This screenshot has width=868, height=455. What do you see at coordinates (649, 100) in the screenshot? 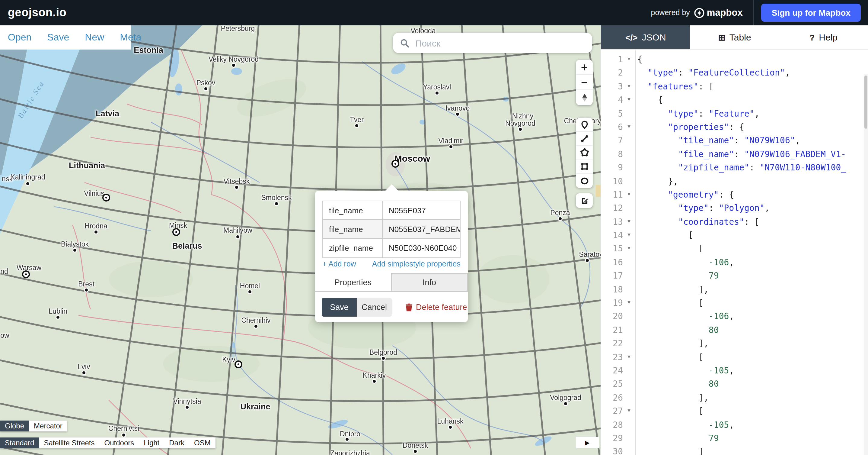
I see `code-text: {` at bounding box center [649, 100].